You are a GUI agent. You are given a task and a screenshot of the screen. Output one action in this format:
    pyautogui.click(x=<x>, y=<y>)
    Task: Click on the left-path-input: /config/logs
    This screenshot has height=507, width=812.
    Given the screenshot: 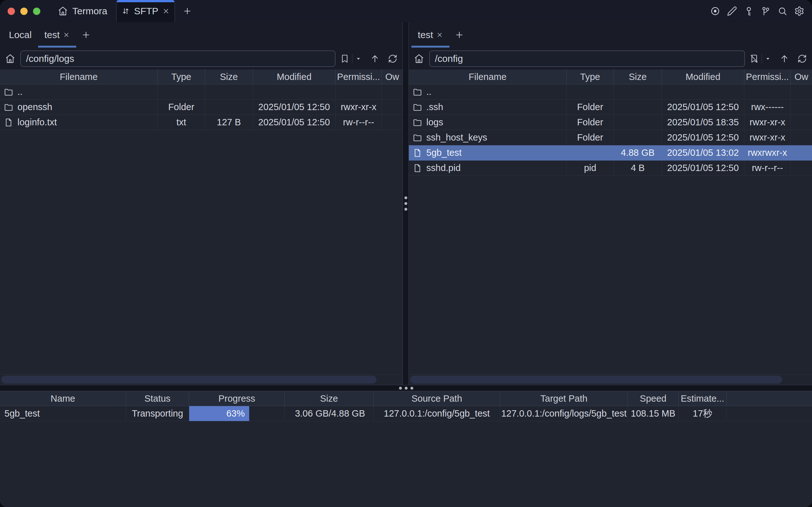 What is the action you would take?
    pyautogui.click(x=178, y=59)
    